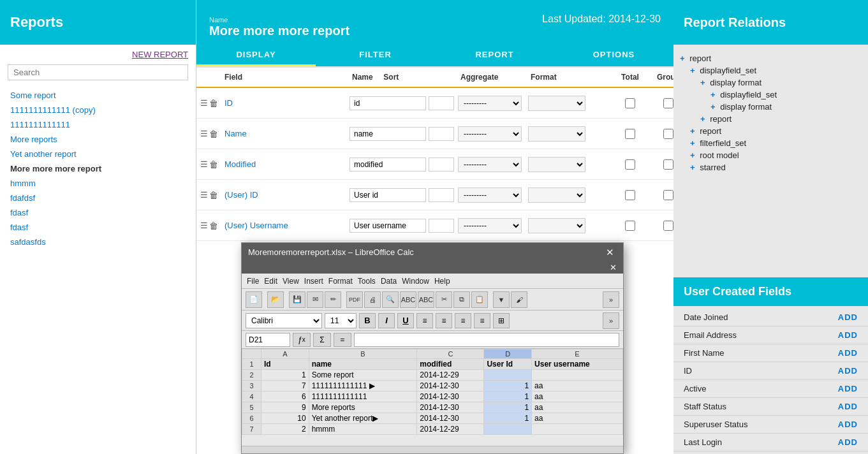  Describe the element at coordinates (443, 281) in the screenshot. I see `calc-menu-help: Help` at that location.